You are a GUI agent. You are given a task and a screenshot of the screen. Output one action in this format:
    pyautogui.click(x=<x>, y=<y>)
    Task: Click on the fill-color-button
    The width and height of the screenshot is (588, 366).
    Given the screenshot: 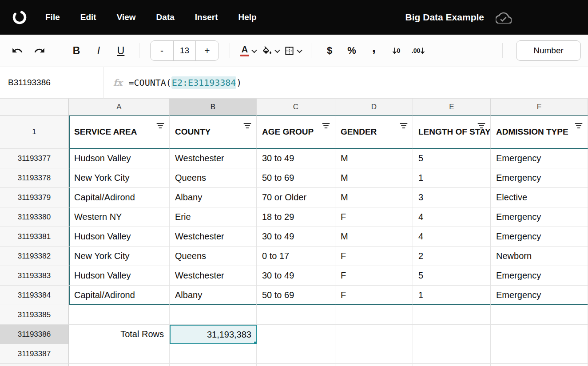 What is the action you would take?
    pyautogui.click(x=270, y=51)
    